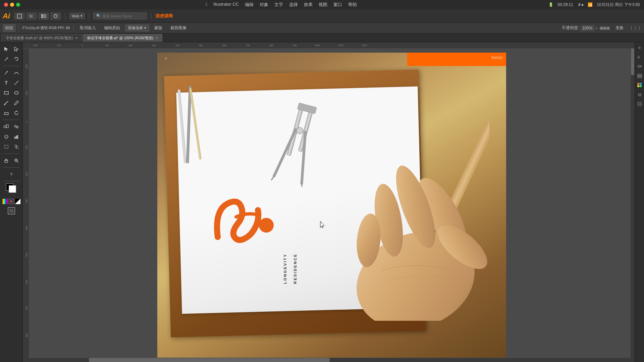 The width and height of the screenshot is (644, 362). I want to click on tab-draft-close: ✕, so click(76, 38).